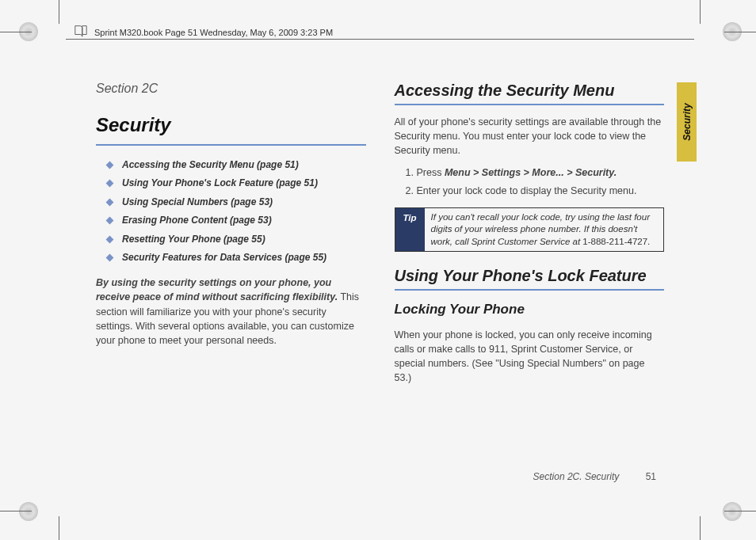 This screenshot has height=540, width=756. I want to click on toc-item: Security Features for Data Services (pag…, so click(231, 258).